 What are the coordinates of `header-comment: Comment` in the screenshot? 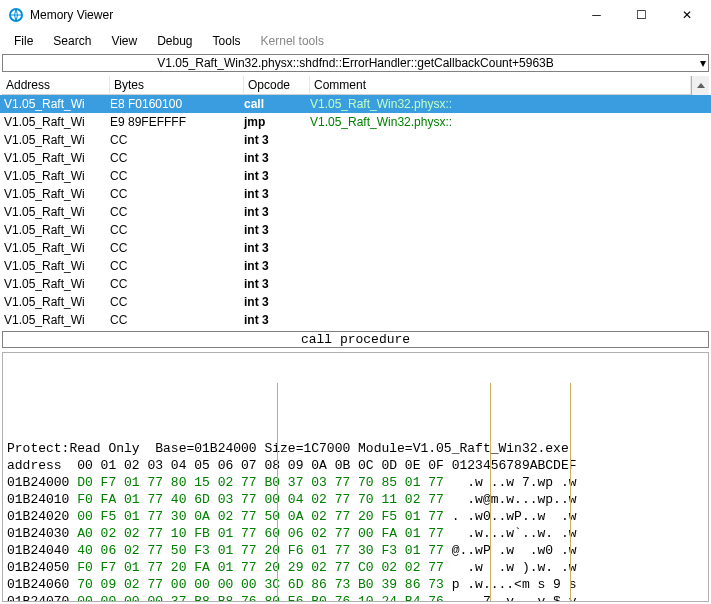 It's located at (500, 86).